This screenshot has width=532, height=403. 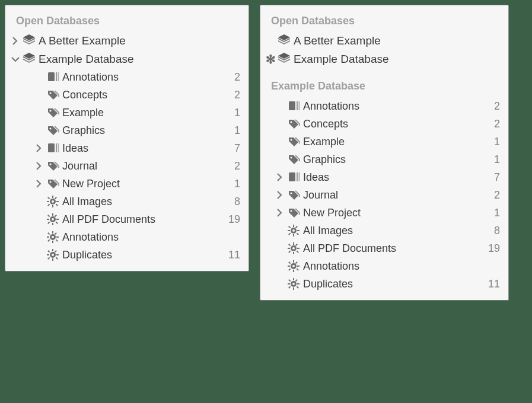 What do you see at coordinates (127, 50) in the screenshot?
I see `database-list: A Better ExampleExample Database` at bounding box center [127, 50].